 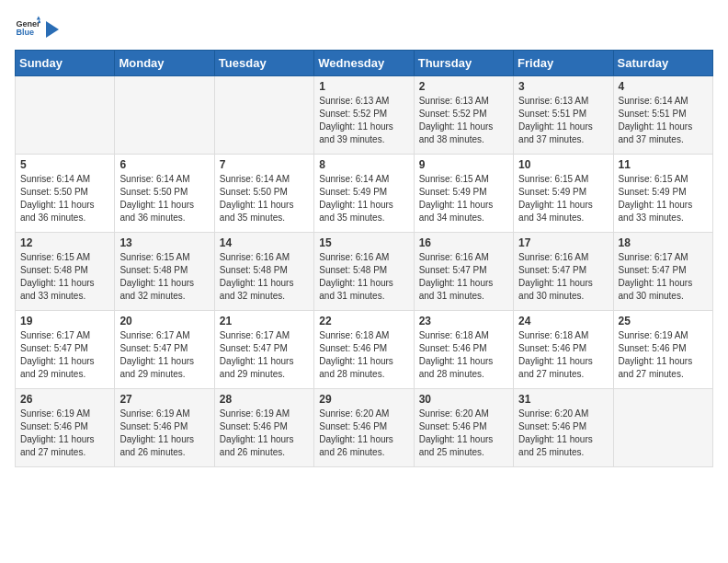 What do you see at coordinates (364, 272) in the screenshot?
I see `day-cell: 15Sunrise: 6:16 AM Sunset: 5:48 PM Dayli…` at bounding box center [364, 272].